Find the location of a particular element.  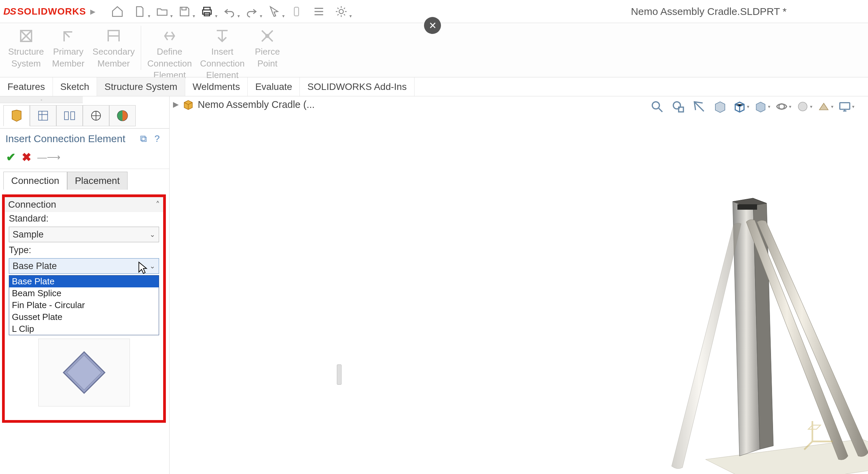

dimxpert-manager-tab-icon is located at coordinates (96, 116).